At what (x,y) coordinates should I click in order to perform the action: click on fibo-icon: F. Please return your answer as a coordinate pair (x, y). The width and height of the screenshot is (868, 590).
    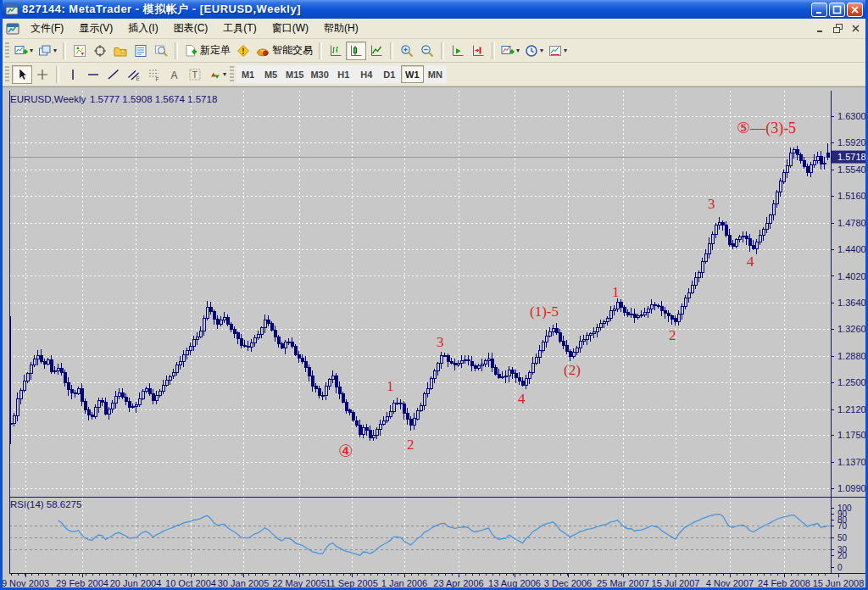
    Looking at the image, I should click on (154, 75).